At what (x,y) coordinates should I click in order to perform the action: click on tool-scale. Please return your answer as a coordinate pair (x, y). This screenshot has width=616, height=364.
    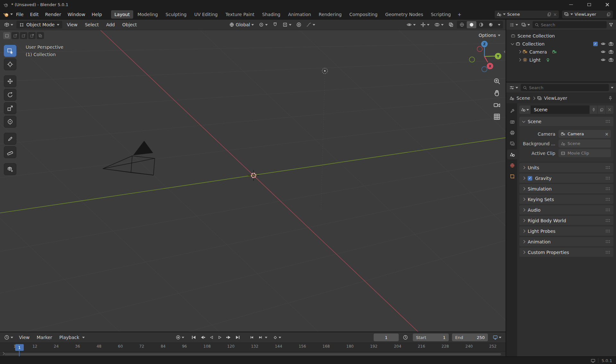
    Looking at the image, I should click on (10, 108).